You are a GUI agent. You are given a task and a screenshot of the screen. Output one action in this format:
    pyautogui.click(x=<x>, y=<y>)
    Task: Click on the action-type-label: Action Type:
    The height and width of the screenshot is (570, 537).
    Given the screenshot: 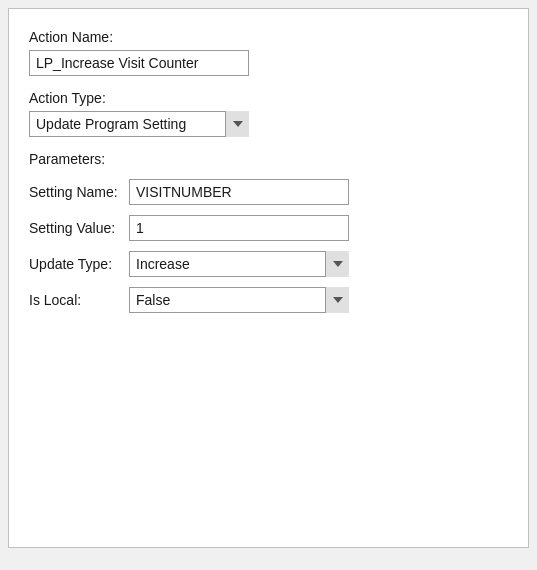 What is the action you would take?
    pyautogui.click(x=268, y=98)
    